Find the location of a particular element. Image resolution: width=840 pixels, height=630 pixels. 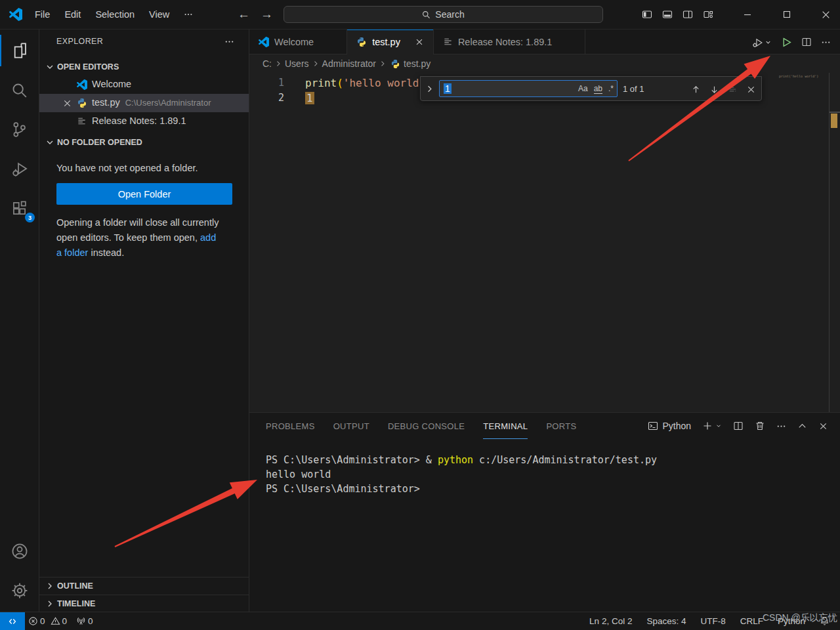

split-editor-icon is located at coordinates (807, 42).